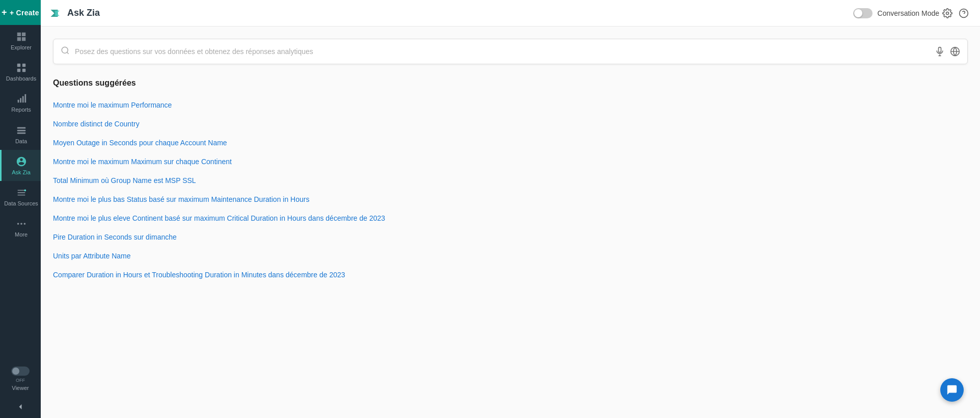 This screenshot has width=980, height=418. I want to click on explorer-icon, so click(21, 37).